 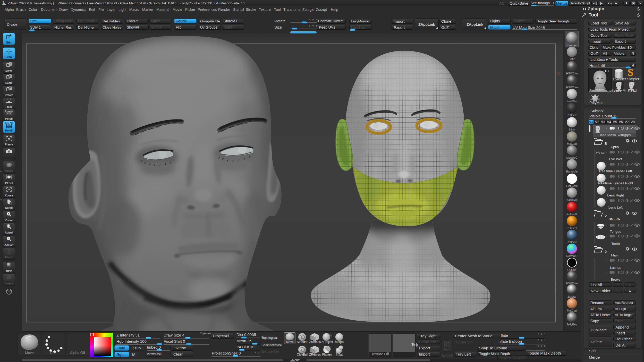 What do you see at coordinates (9, 238) in the screenshot?
I see `svg-text: ½` at bounding box center [9, 238].